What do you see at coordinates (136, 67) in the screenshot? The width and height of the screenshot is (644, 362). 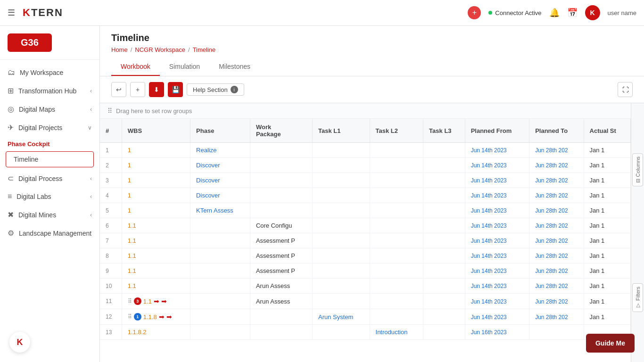 I see `tab-workbook: Workbook` at bounding box center [136, 67].